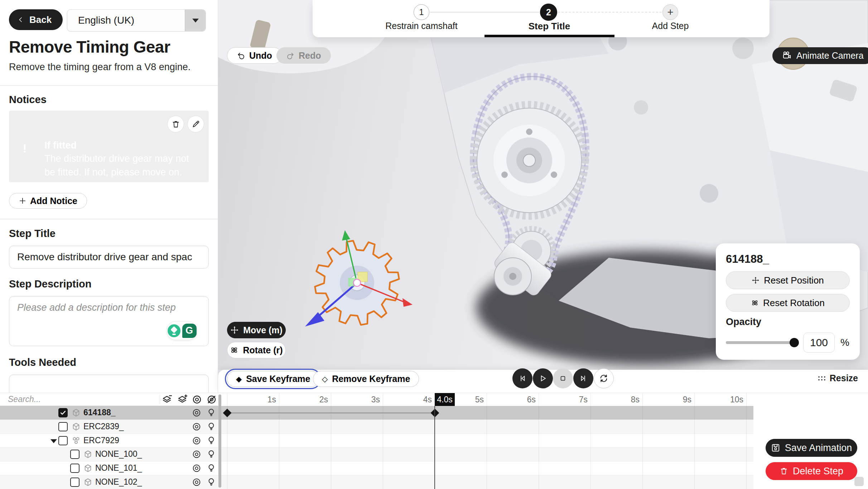  Describe the element at coordinates (196, 21) in the screenshot. I see `chevron-down-icon` at that location.